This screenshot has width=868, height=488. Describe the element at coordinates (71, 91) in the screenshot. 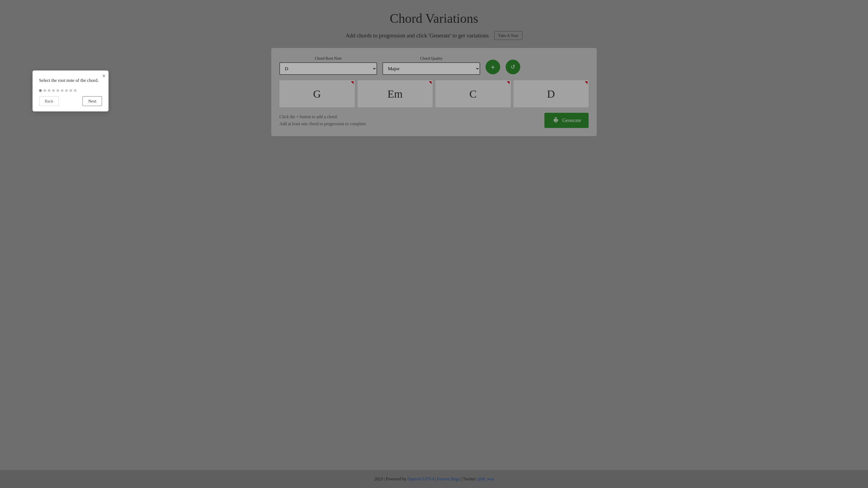

I see `tooltip-box: × Select the root note of the chord. Bac…` at that location.